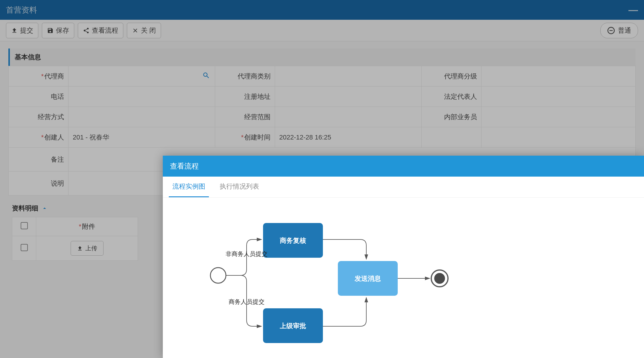 The image size is (644, 358). Describe the element at coordinates (218, 275) in the screenshot. I see `node-start` at that location.